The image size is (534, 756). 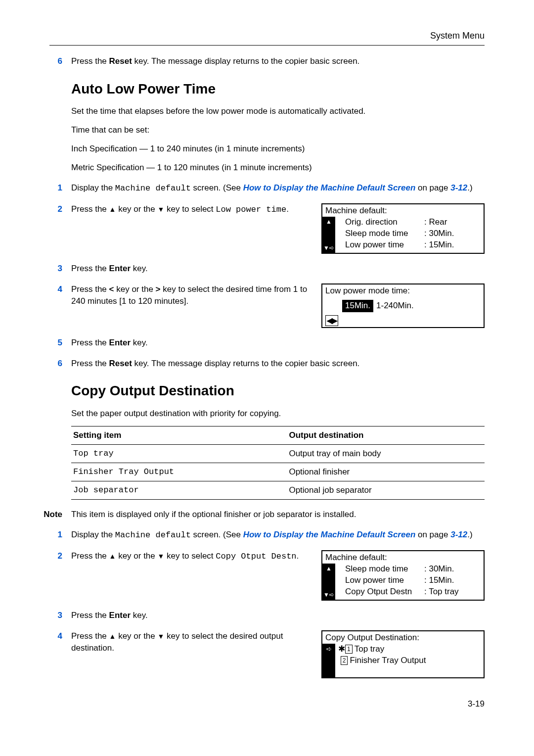 I want to click on step-5a: 5 Press the Enter key., so click(x=267, y=343).